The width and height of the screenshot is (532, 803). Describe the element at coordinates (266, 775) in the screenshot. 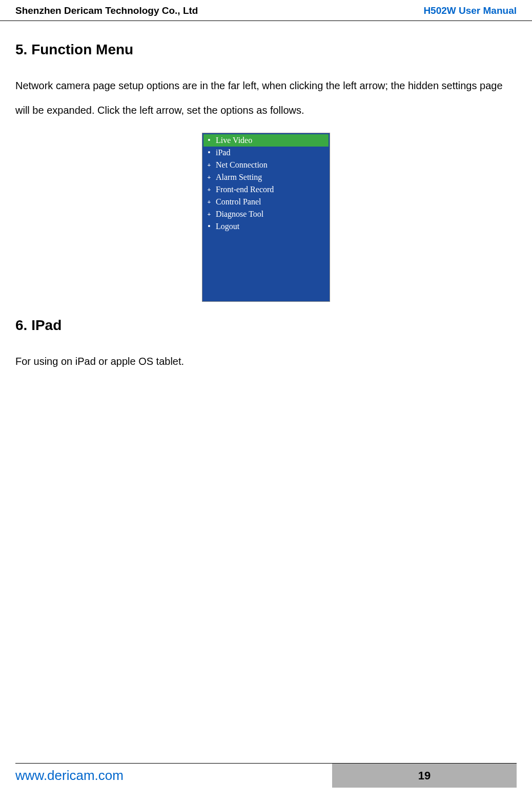

I see `page-footer: www.dericam.com 19` at that location.